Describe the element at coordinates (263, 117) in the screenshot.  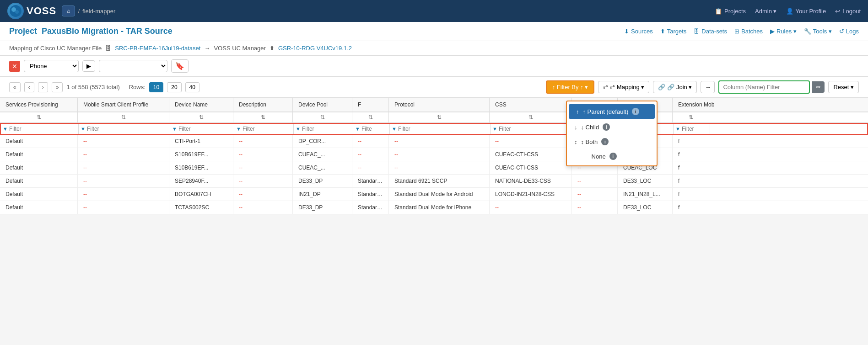
I see `sort-desc: ⇅` at that location.